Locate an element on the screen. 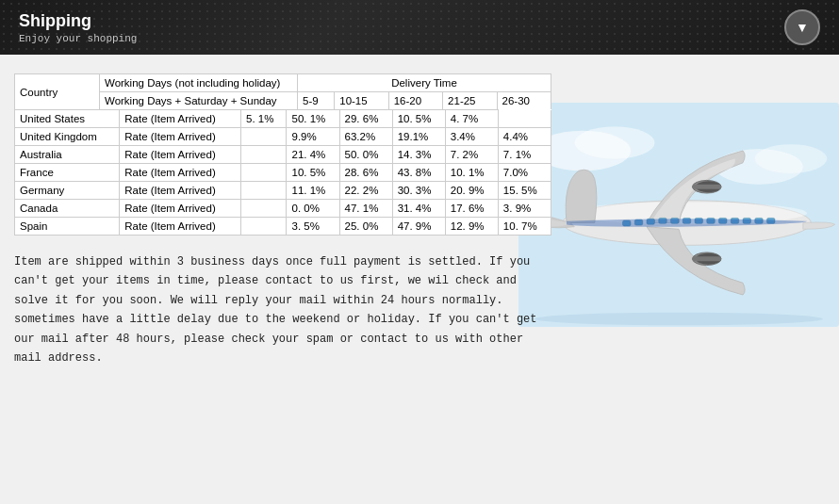  header-title: Shipping is located at coordinates (77, 21).